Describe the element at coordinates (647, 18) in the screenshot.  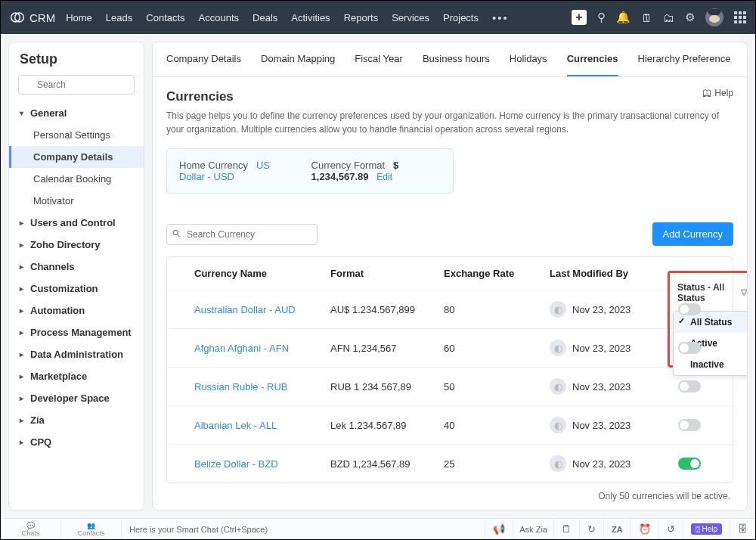
I see `calendar-icon: 🗓` at that location.